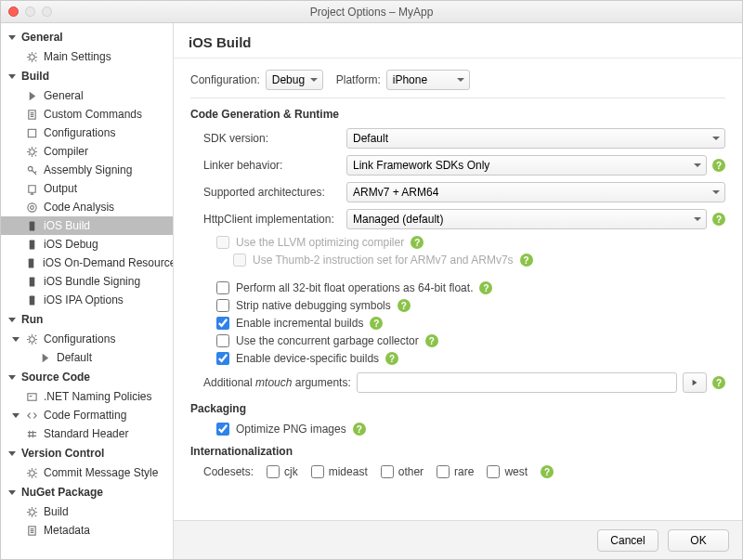 The height and width of the screenshot is (560, 743). I want to click on sidebar-item-ios-build: iOS Build, so click(87, 226).